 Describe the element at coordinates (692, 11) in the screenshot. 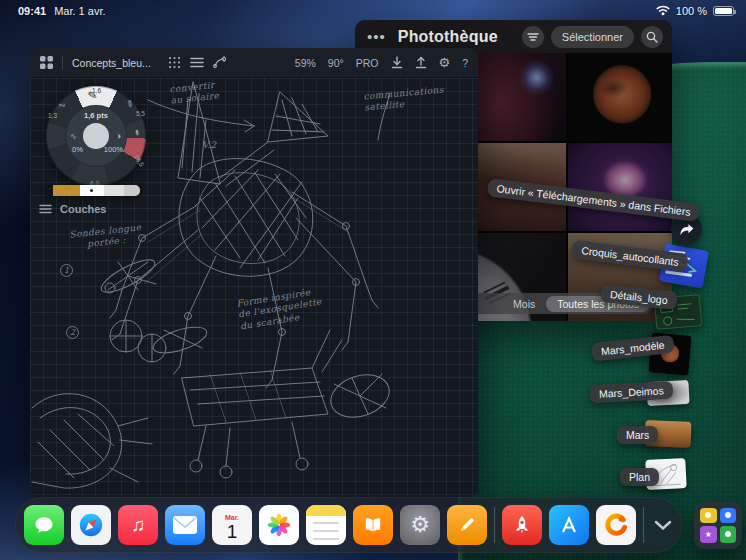

I see `battery-percent: 100 %` at that location.